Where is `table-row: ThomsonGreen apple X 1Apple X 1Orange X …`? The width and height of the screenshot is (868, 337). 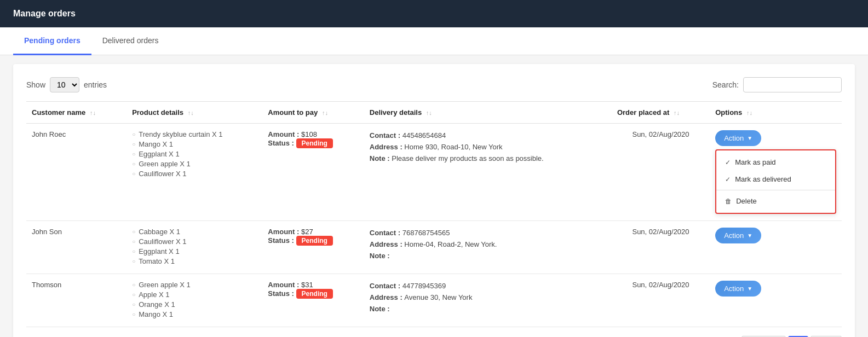 table-row: ThomsonGreen apple X 1Apple X 1Orange X … is located at coordinates (434, 301).